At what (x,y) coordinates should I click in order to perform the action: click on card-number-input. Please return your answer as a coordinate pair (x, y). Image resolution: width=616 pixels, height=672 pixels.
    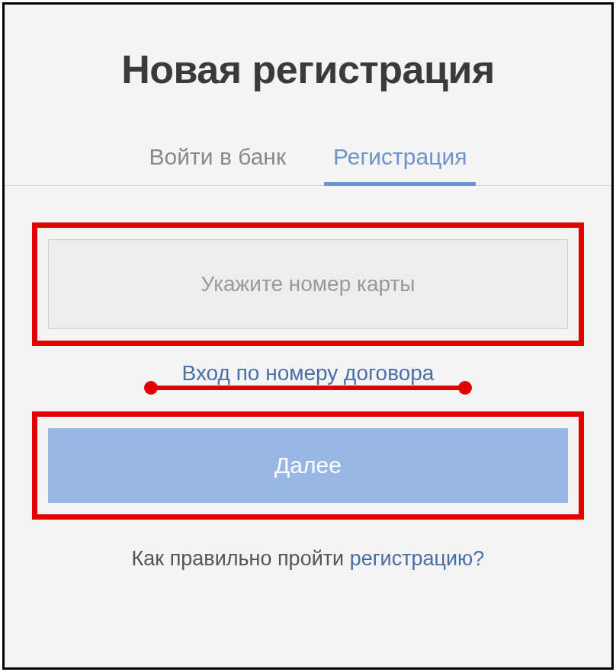
    Looking at the image, I should click on (308, 284).